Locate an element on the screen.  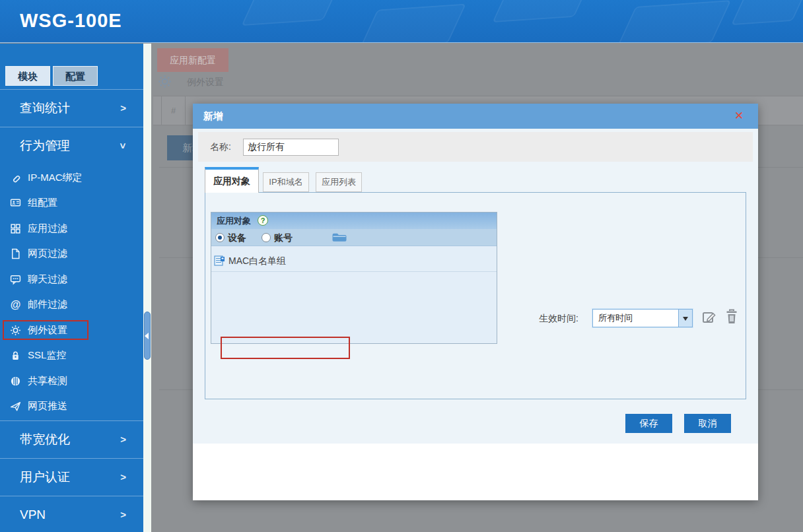
tab-ip-and-domain: IP和域名 is located at coordinates (286, 182).